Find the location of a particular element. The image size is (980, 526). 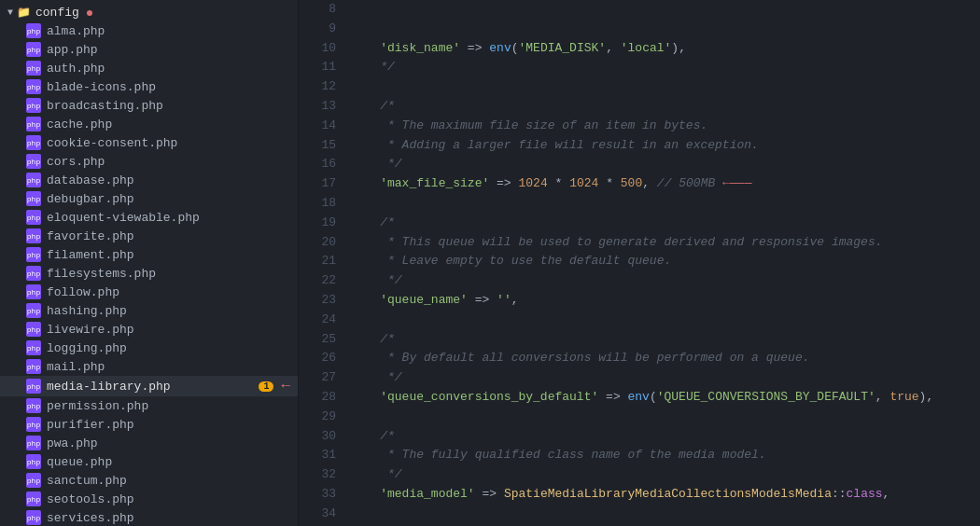

file-label: auth.php is located at coordinates (76, 69).